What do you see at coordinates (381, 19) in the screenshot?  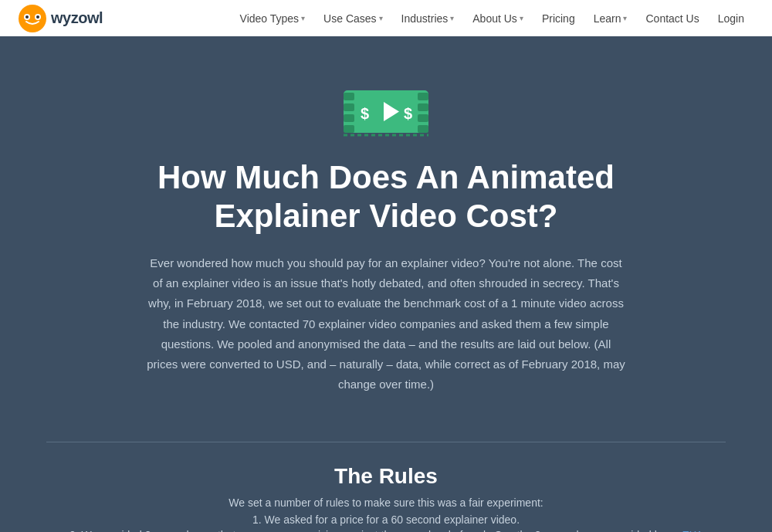 I see `nav-use-cases-chevron: ▾` at bounding box center [381, 19].